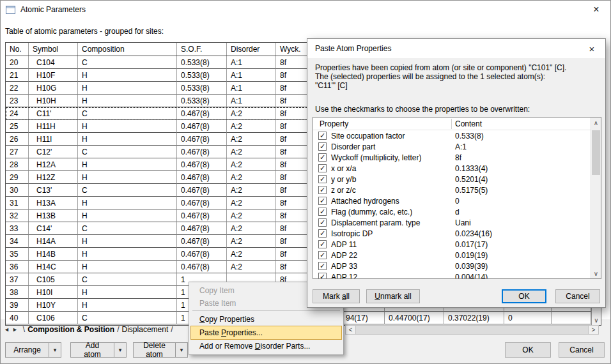  Describe the element at coordinates (54, 139) in the screenshot. I see `cell-symbol: H11I` at that location.